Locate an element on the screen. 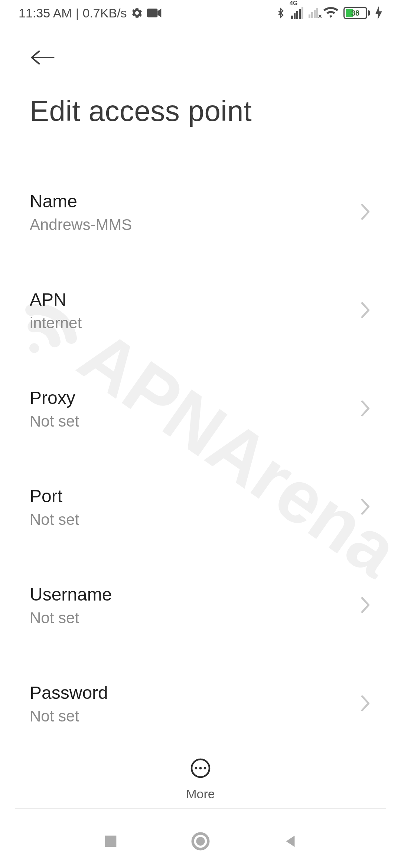 The image size is (401, 868). bottom-divider is located at coordinates (200, 808).